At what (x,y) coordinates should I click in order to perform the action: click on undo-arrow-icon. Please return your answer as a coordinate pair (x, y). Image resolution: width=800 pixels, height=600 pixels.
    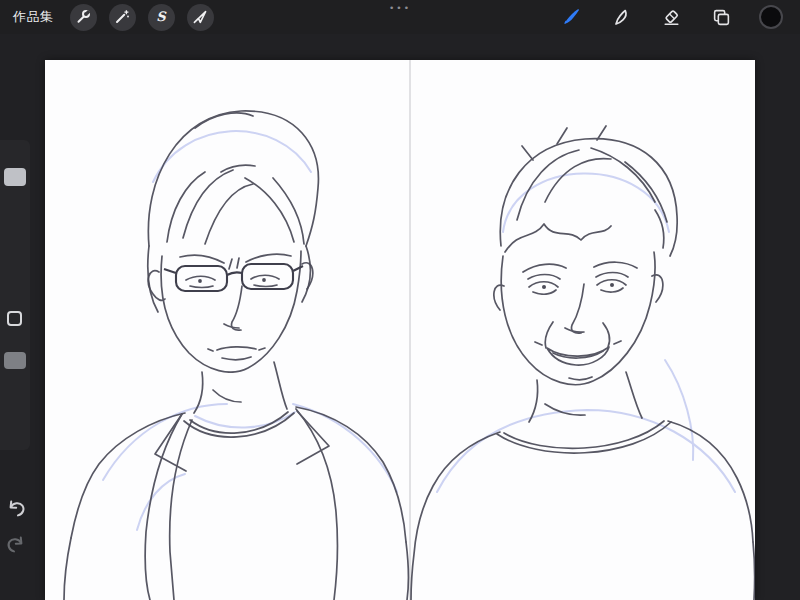
    Looking at the image, I should click on (16, 509).